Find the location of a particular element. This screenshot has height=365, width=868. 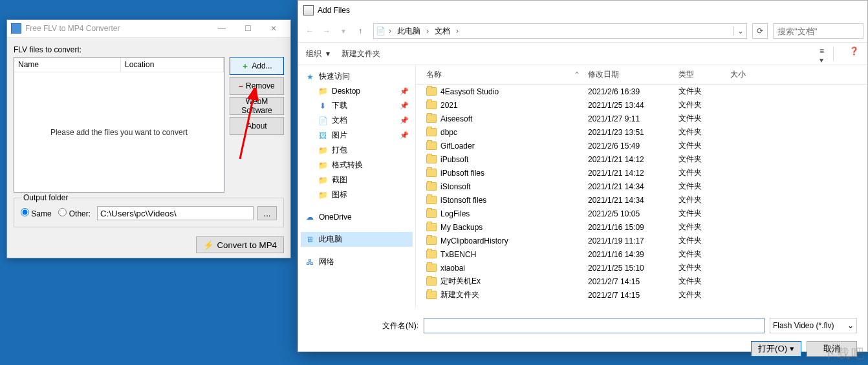

header-type: 类型 is located at coordinates (700, 75).